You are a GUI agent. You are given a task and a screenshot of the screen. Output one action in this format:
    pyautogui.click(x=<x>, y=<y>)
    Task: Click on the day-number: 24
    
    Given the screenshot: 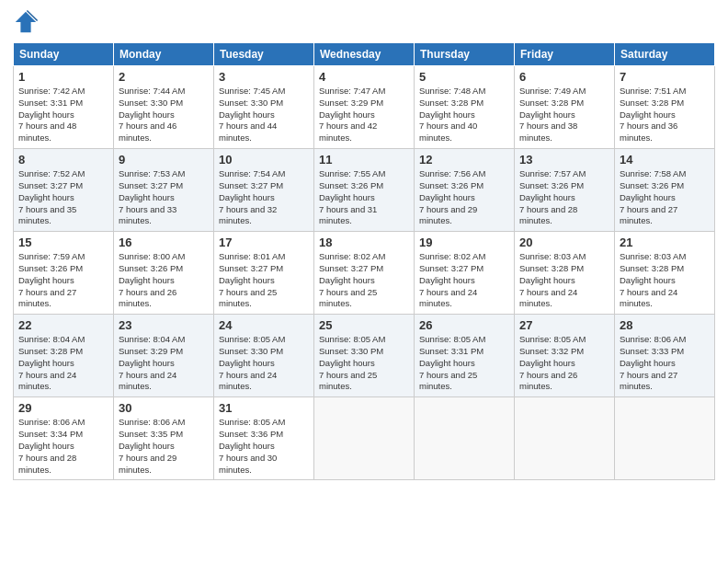 What is the action you would take?
    pyautogui.click(x=264, y=326)
    